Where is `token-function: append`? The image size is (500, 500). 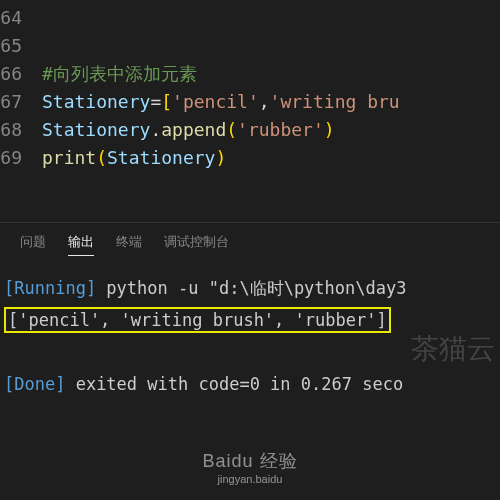 token-function: append is located at coordinates (194, 130).